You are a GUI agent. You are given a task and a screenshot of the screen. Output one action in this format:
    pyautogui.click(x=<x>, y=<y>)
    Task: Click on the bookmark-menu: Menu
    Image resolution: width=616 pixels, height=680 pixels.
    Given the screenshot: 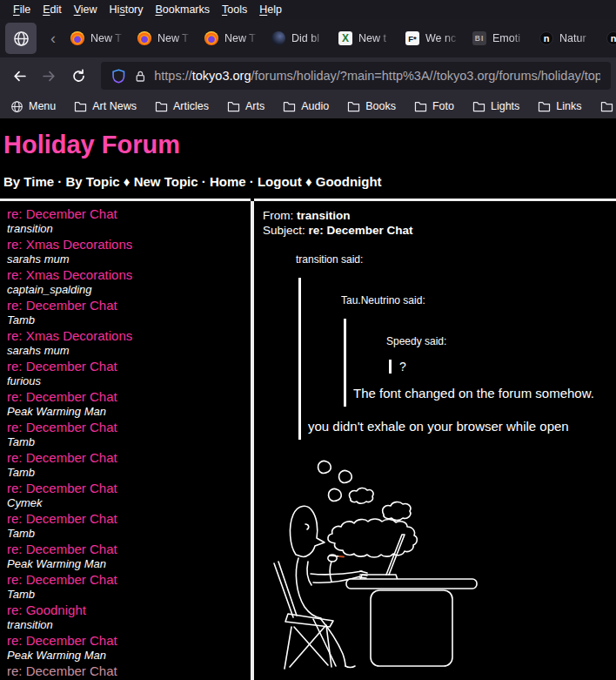 What is the action you would take?
    pyautogui.click(x=33, y=106)
    